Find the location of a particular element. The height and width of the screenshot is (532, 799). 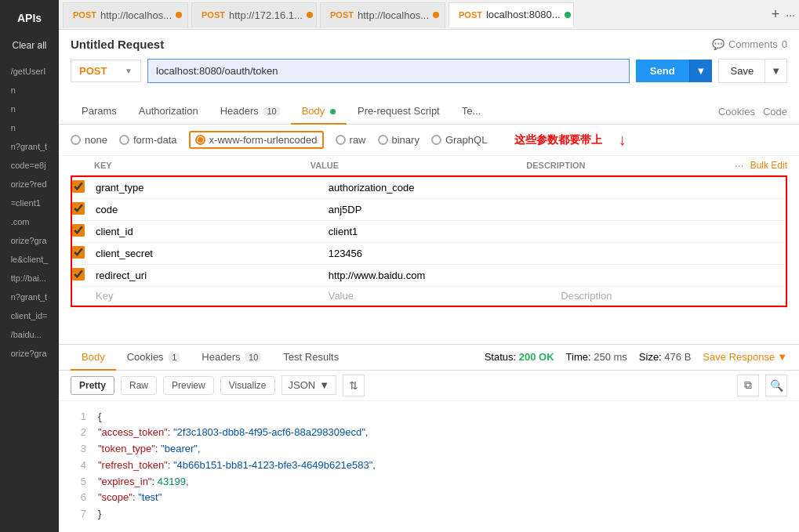

method-chevron-icon: ▼ is located at coordinates (129, 71).